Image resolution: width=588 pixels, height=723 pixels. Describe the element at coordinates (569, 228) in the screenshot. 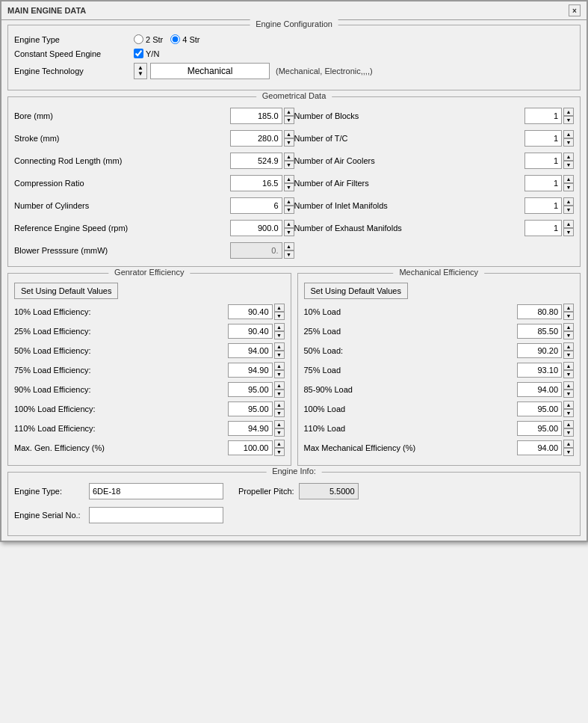

I see `geo-right-spin-5: ▲ ▼` at that location.